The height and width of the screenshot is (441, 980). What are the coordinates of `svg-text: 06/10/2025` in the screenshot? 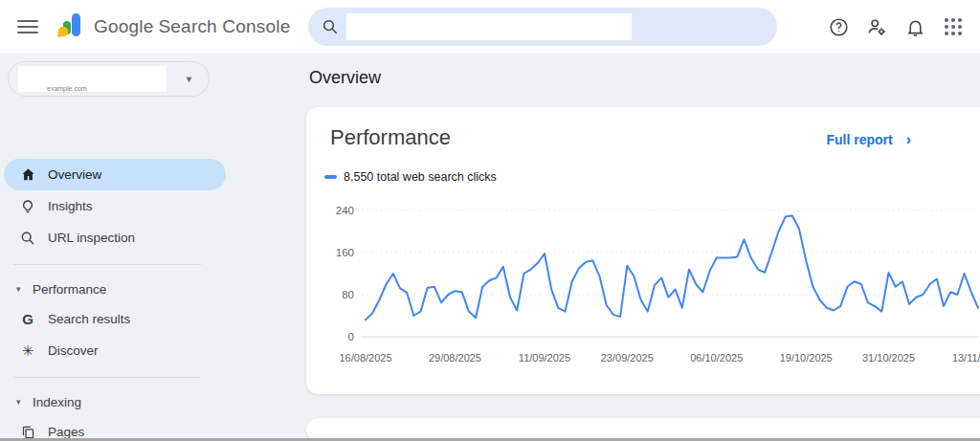 It's located at (716, 358).